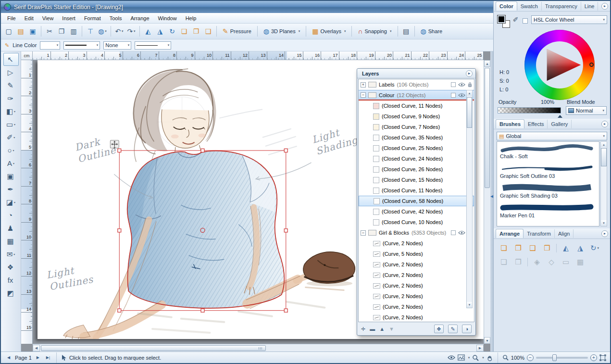  Describe the element at coordinates (50, 31) in the screenshot. I see `cut-button: ✂` at that location.